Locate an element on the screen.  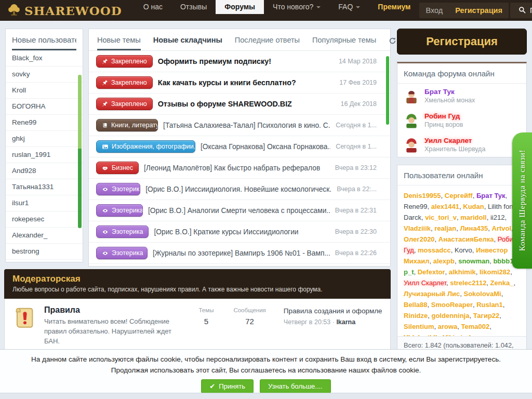
nav-item-о-нас: О нас is located at coordinates (153, 7).